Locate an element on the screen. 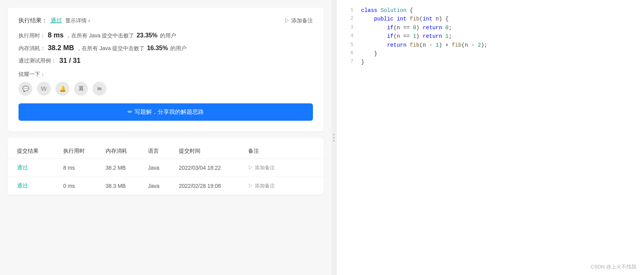 The image size is (644, 275). line-number: 5 is located at coordinates (348, 45).